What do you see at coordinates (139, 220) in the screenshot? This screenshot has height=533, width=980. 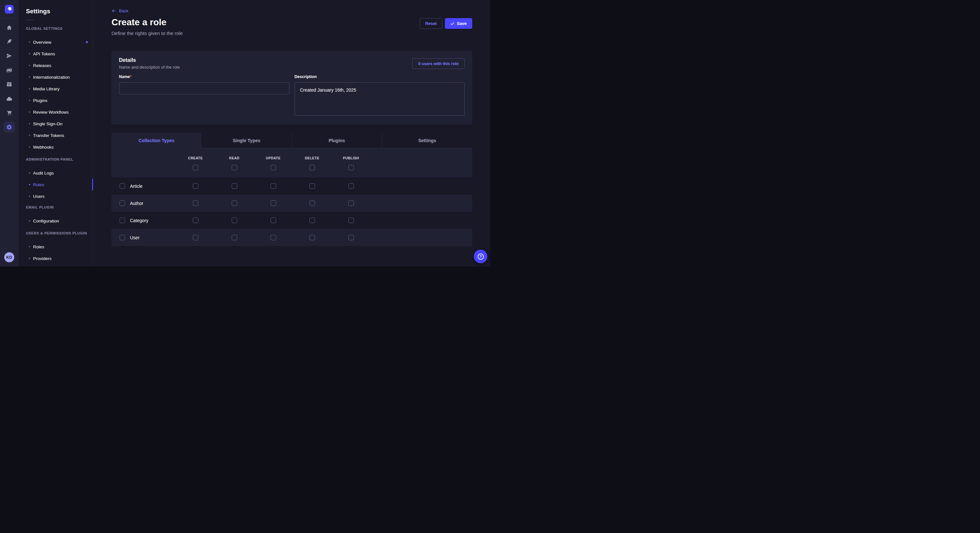 I see `row-name: Category` at bounding box center [139, 220].